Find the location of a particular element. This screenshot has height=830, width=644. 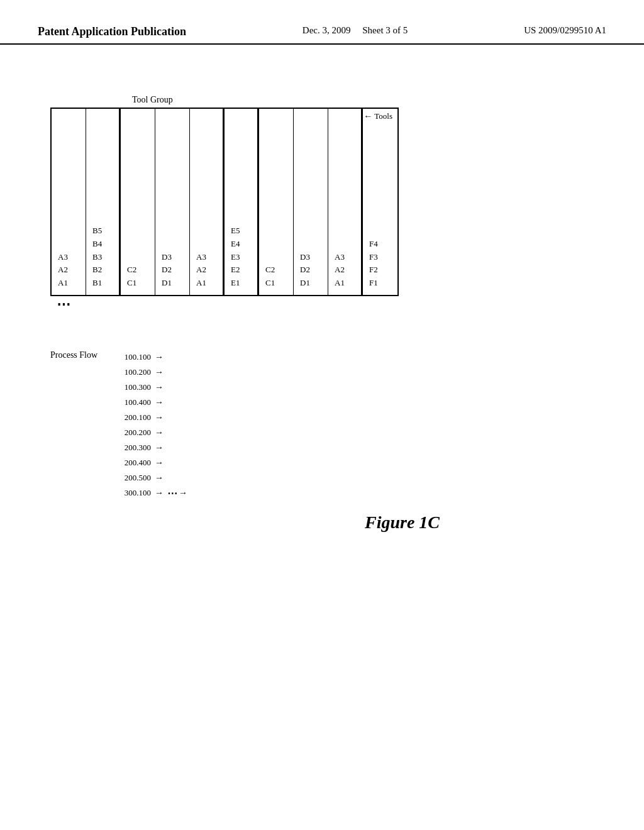

pf-row-2: 100.200 → is located at coordinates (150, 372).